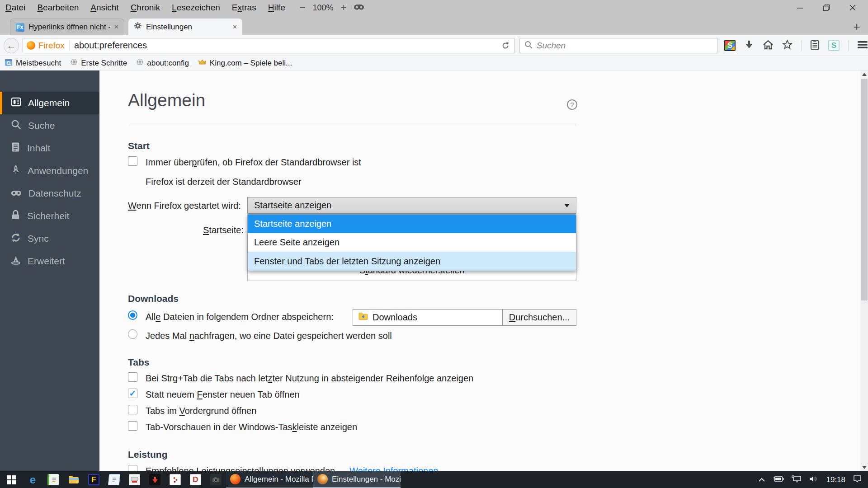 The height and width of the screenshot is (488, 868). I want to click on open-tab-instead-label: Statt neuem Fenster neuen Tab öffnen, so click(222, 395).